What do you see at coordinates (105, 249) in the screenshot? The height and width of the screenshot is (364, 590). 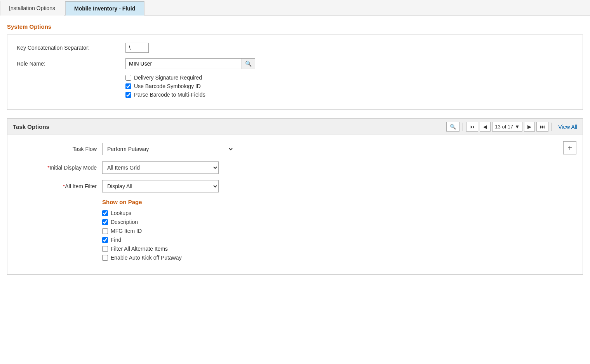 I see `checkbox-filter-alternate` at bounding box center [105, 249].